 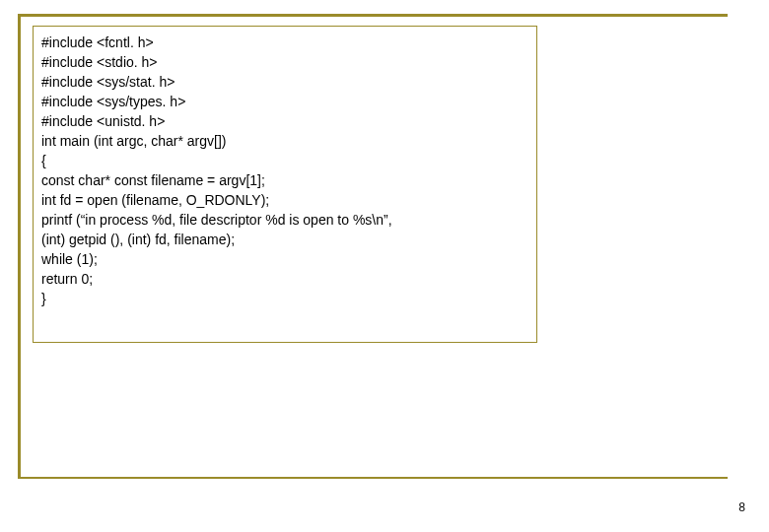 What do you see at coordinates (285, 200) in the screenshot?
I see `code-line: int fd = open (filename, O_RDONLY);` at bounding box center [285, 200].